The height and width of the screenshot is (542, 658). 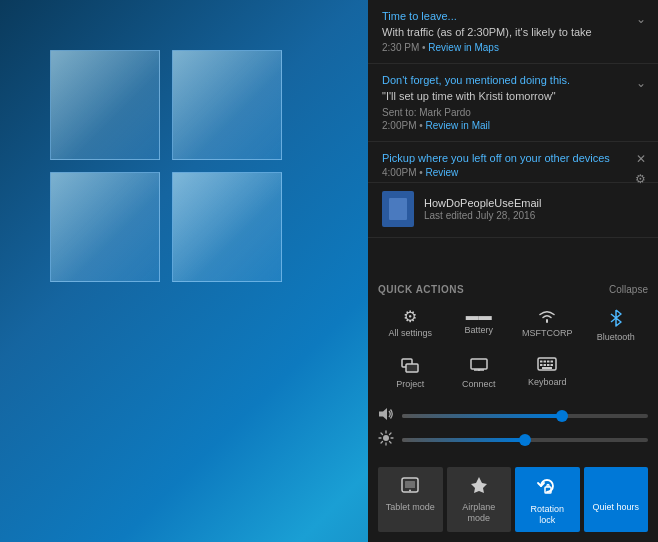 I want to click on qa-bluetooth: Bluetooth, so click(x=616, y=325).